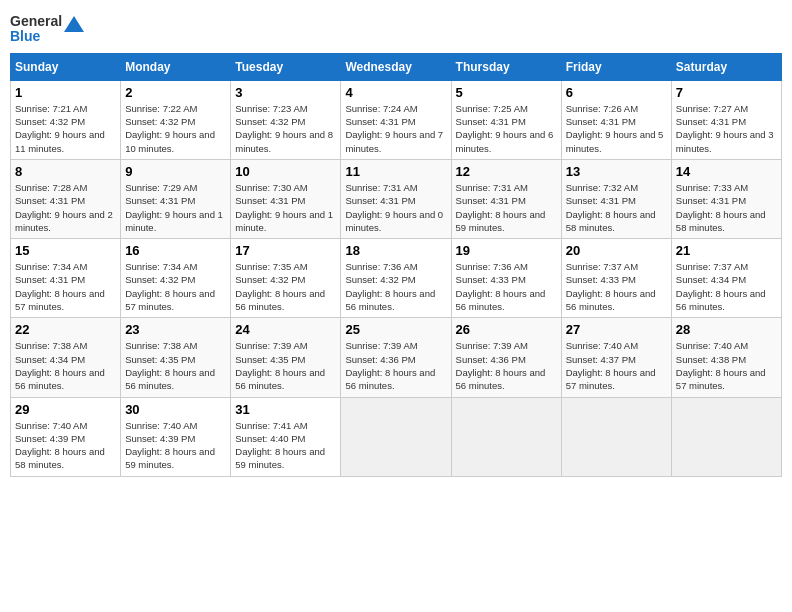 Image resolution: width=792 pixels, height=612 pixels. I want to click on calendar-cell: 19Sunrise: 7:36 AMSunset: 4:33 PMDayligh…, so click(506, 278).